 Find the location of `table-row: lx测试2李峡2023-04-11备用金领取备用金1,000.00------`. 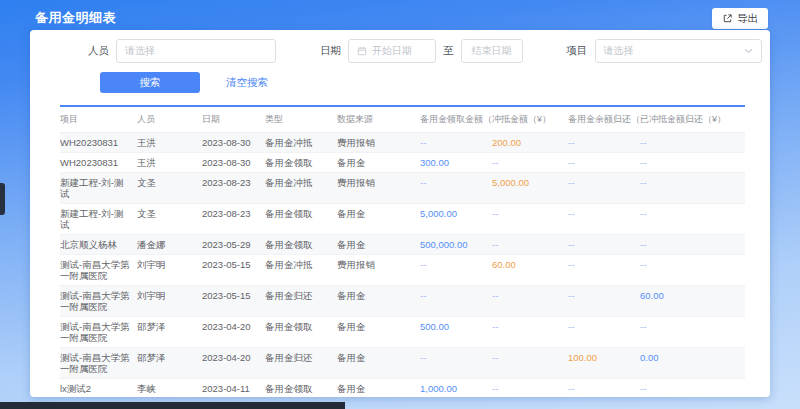

table-row: lx测试2李峡2023-04-11备用金领取备用金1,000.00------ is located at coordinates (402, 388).